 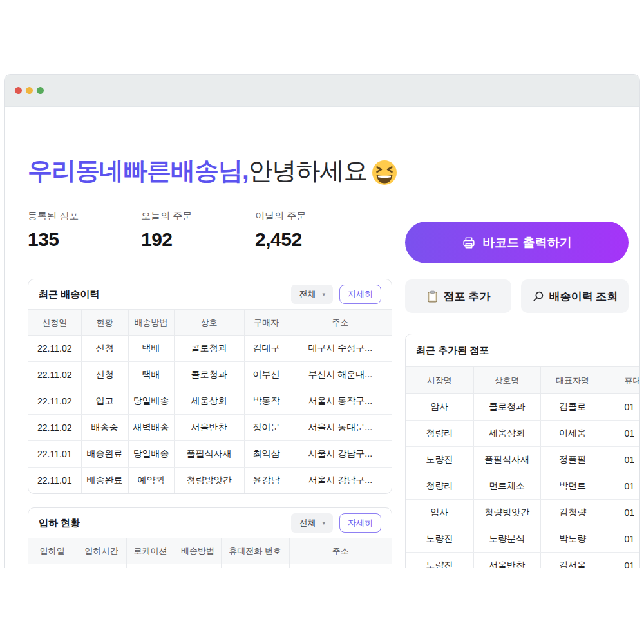 What do you see at coordinates (439, 381) in the screenshot?
I see `column-header: 시장명` at bounding box center [439, 381].